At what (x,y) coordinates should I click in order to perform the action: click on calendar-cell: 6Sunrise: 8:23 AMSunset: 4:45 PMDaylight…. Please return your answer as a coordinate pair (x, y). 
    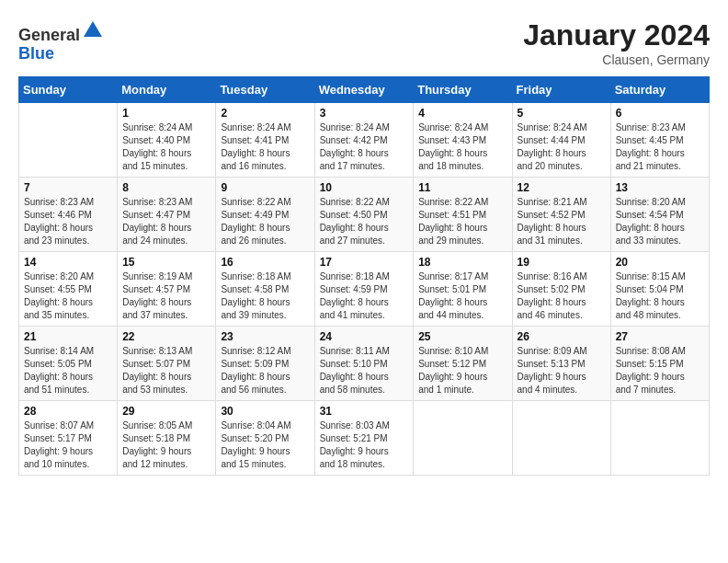
    Looking at the image, I should click on (660, 140).